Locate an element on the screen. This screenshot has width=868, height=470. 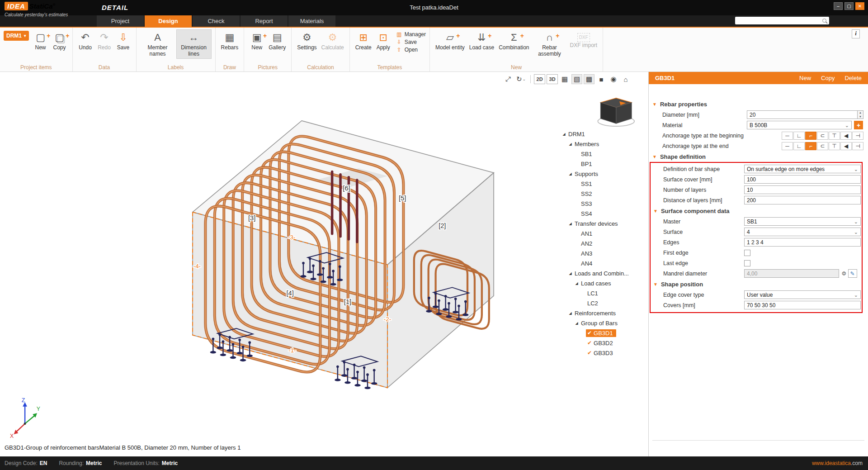
zoom-fit-icon: ⤢ is located at coordinates (508, 79).